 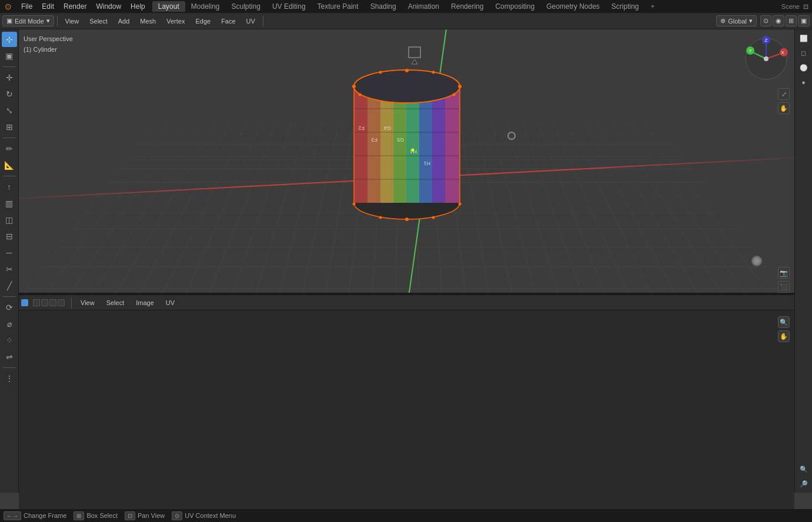 What do you see at coordinates (467, 6) in the screenshot?
I see `tab-rendering: Rendering` at bounding box center [467, 6].